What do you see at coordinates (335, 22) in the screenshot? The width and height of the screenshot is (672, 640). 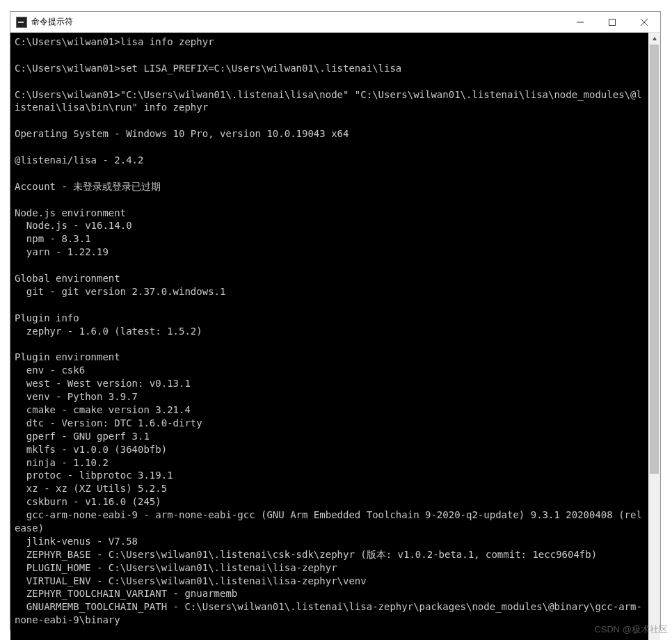 I see `titlebar: 命令提示符` at bounding box center [335, 22].